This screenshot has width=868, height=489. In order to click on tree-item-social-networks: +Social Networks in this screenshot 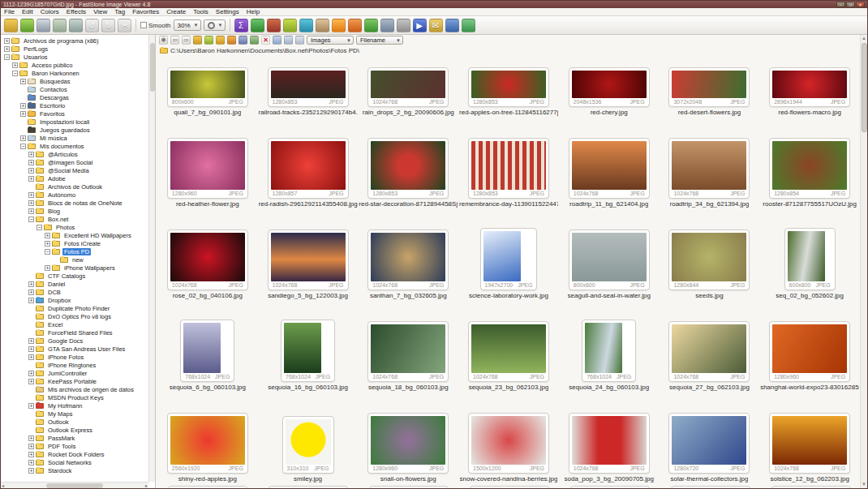, I will do `click(75, 462)`.